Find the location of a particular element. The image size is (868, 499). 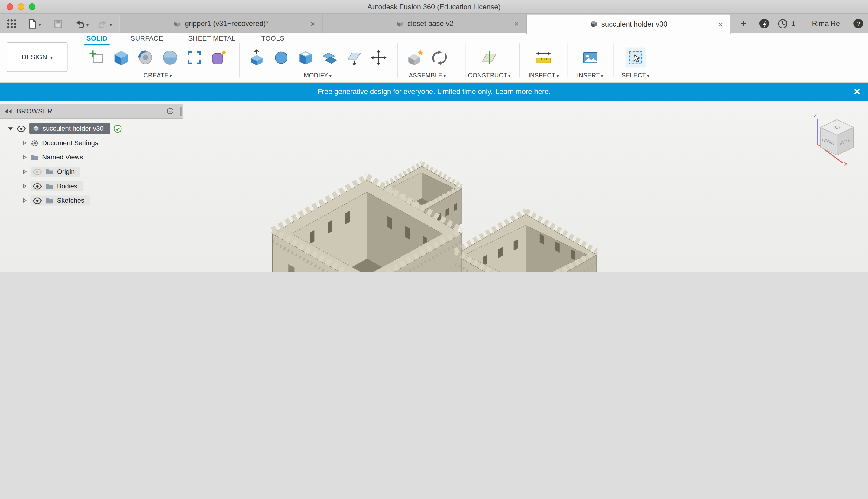

saved-check-icon is located at coordinates (118, 129).